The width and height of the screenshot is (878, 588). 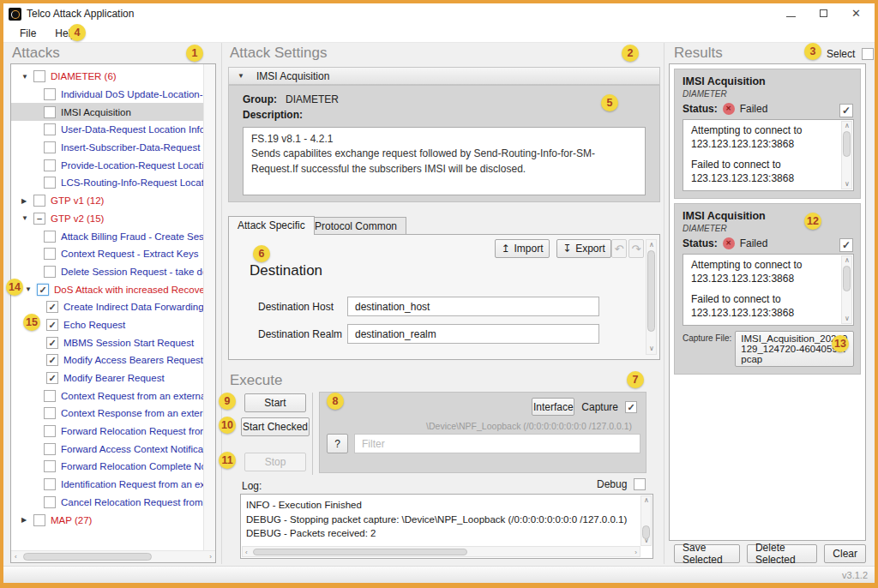 I want to click on tree-item: Forward Access Context Notification from, so click(x=107, y=449).